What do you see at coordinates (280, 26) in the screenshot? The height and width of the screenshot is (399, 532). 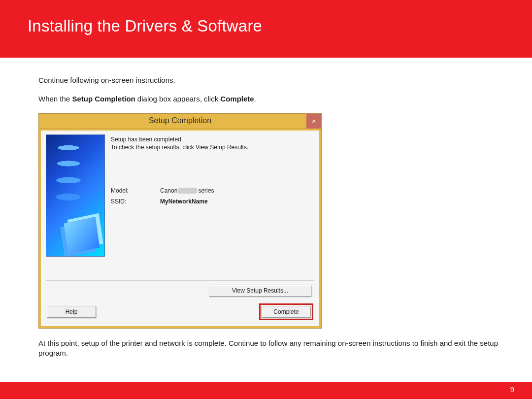 I see `page-title: Installing the Drivers & Software` at bounding box center [280, 26].